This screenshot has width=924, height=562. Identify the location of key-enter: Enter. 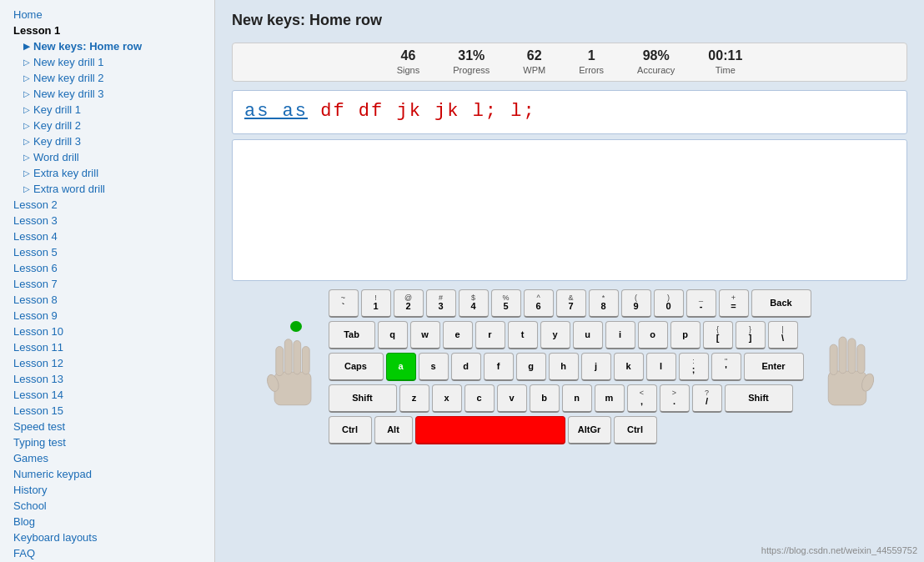
(774, 367).